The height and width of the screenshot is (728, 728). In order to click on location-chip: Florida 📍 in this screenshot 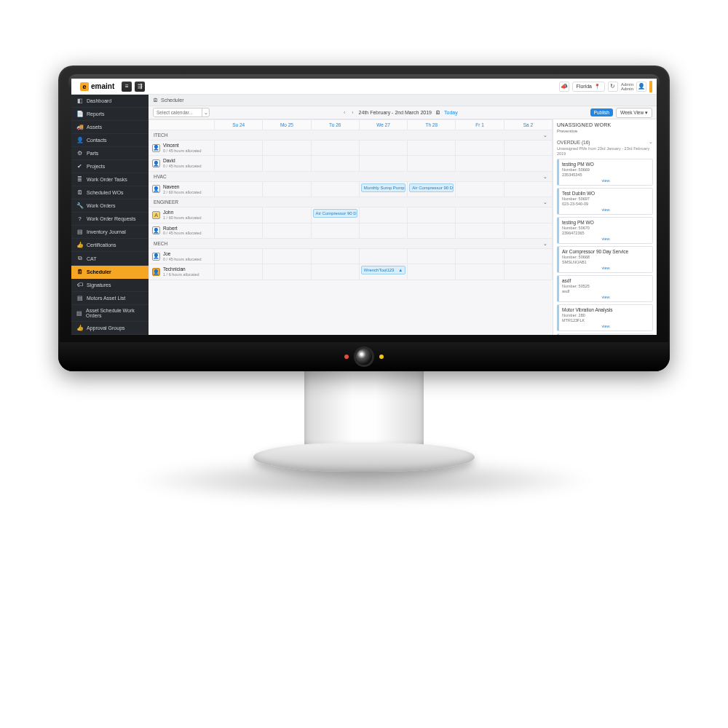, I will do `click(588, 87)`.